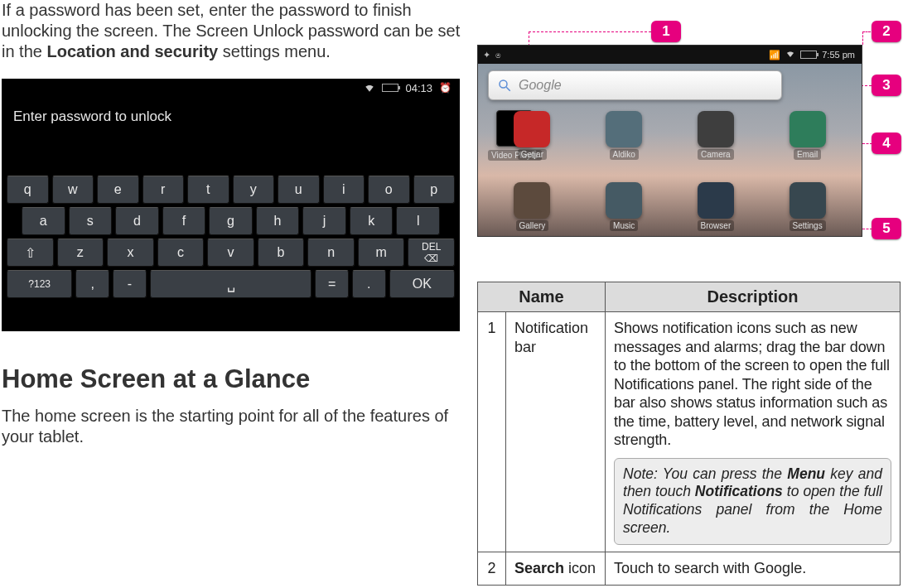 The width and height of the screenshot is (903, 588). I want to click on keyboard-key: l, so click(418, 221).